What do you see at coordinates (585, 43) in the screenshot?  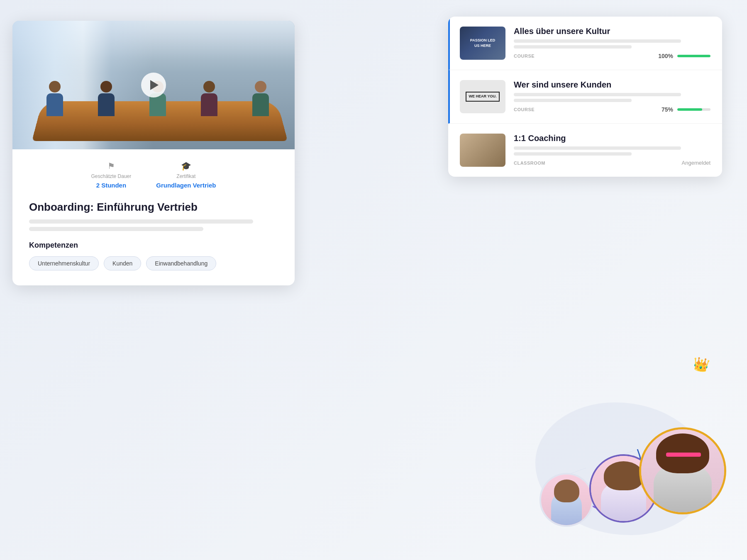 I see `course-item-1: Alles über unsere Kultur COURSE 100%` at bounding box center [585, 43].